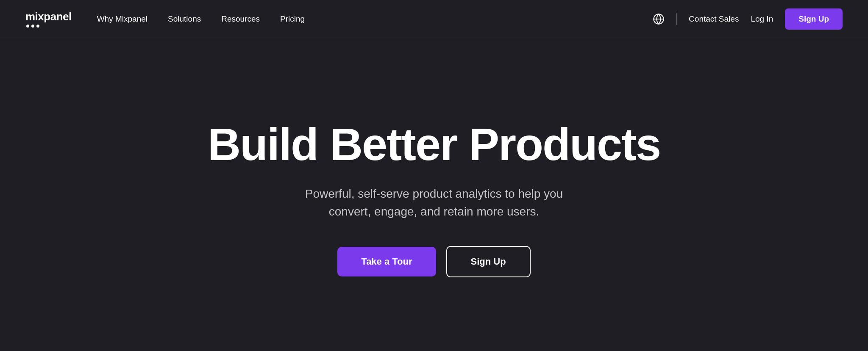 The height and width of the screenshot is (351, 868). Describe the element at coordinates (748, 19) in the screenshot. I see `nav-right: Contact Sales Log In Sign Up` at that location.